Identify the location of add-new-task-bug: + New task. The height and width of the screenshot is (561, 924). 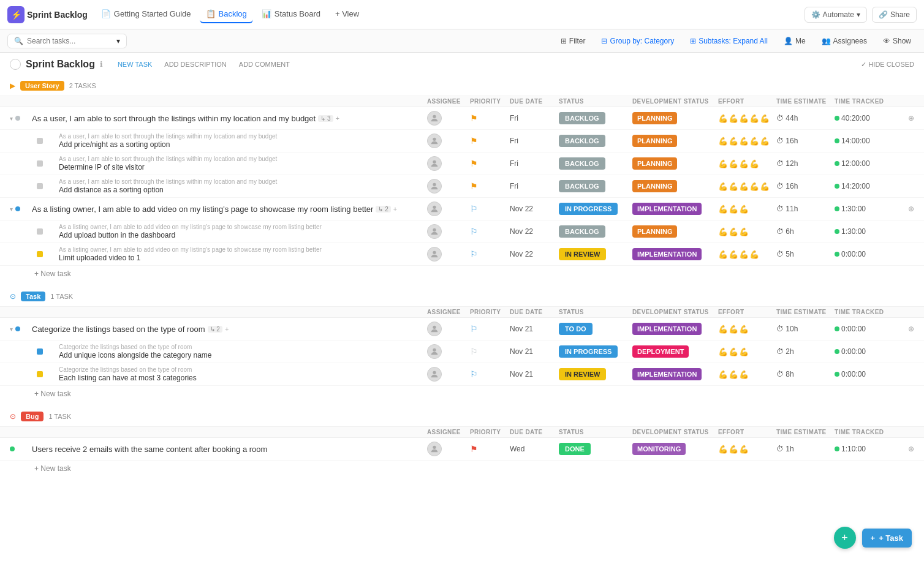
(462, 469).